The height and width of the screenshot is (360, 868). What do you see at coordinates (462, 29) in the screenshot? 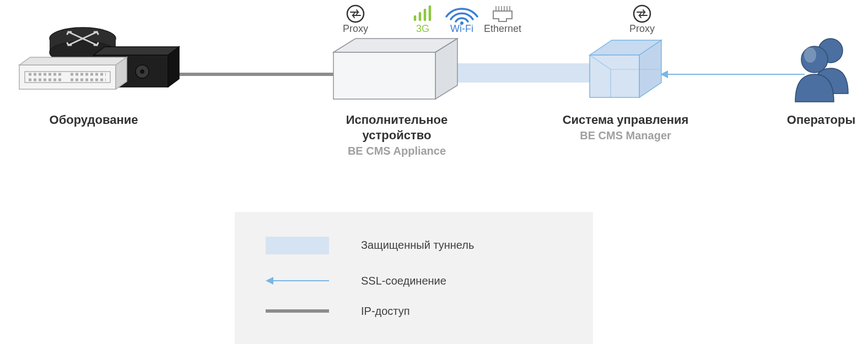
I see `wifi-label: Wi-Fi` at bounding box center [462, 29].